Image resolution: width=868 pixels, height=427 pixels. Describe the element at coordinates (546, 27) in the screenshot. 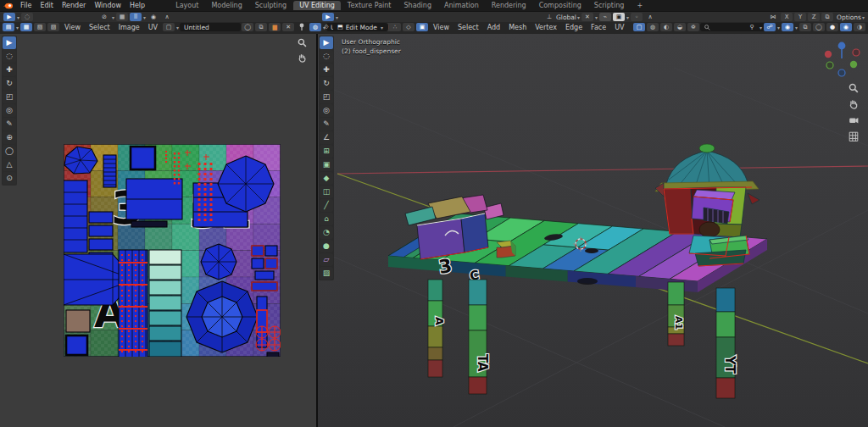

I see `v3d-menu-vertex: Vertex` at that location.